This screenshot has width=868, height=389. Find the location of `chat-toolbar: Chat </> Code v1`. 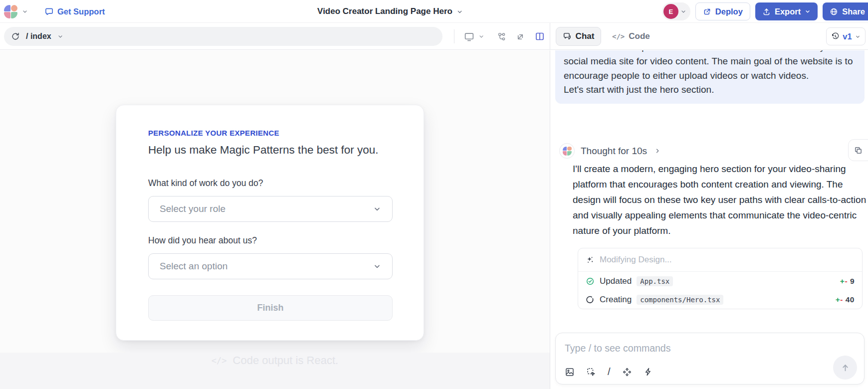

chat-toolbar: Chat </> Code v1 is located at coordinates (709, 36).